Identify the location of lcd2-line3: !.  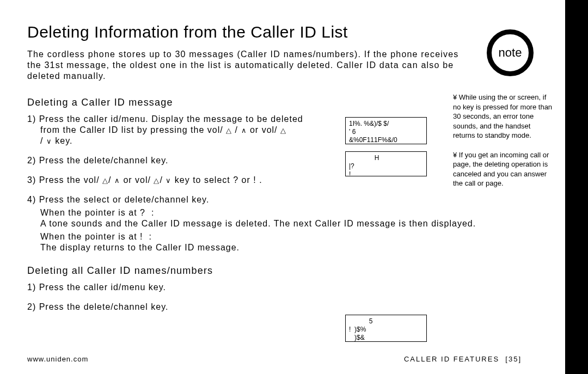
(386, 174).